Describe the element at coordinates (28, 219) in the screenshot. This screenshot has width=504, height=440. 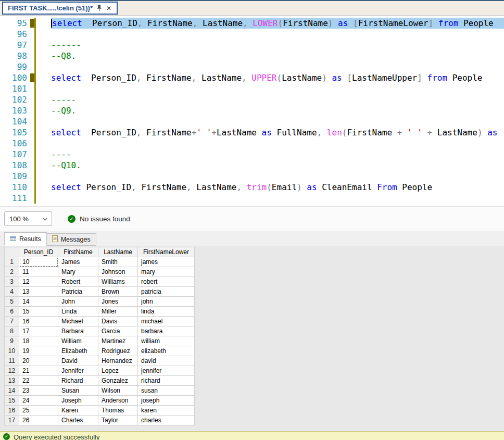
I see `zoom-dropdown: 100 %` at that location.